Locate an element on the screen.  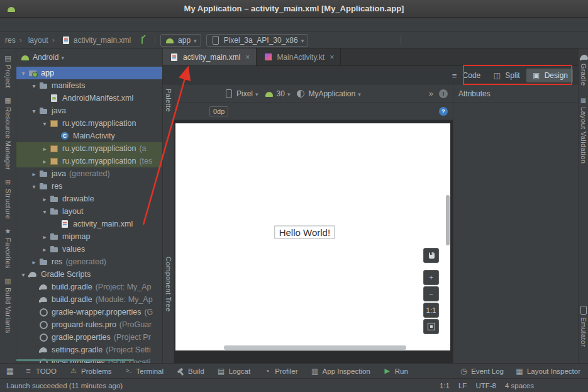
tool-window-tab: App Inspection is located at coordinates (341, 371).